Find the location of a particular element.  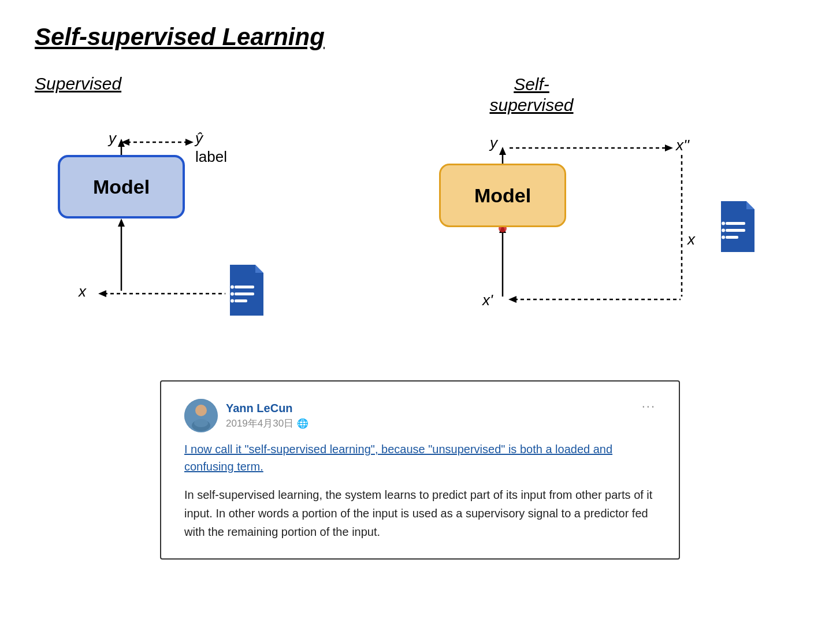

svg-text: x' is located at coordinates (488, 300).